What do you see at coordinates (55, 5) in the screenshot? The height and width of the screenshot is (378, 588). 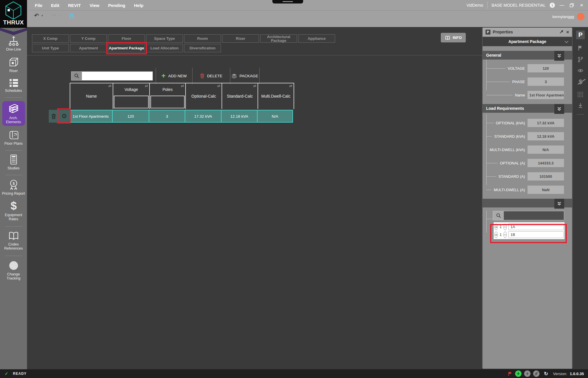 I see `menu-edit: Edit` at bounding box center [55, 5].